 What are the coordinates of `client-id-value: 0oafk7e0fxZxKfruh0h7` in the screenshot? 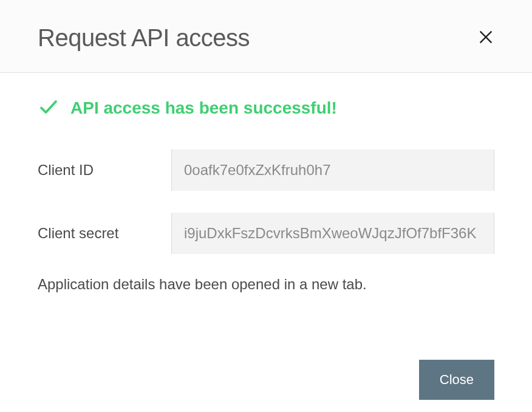 It's located at (257, 170).